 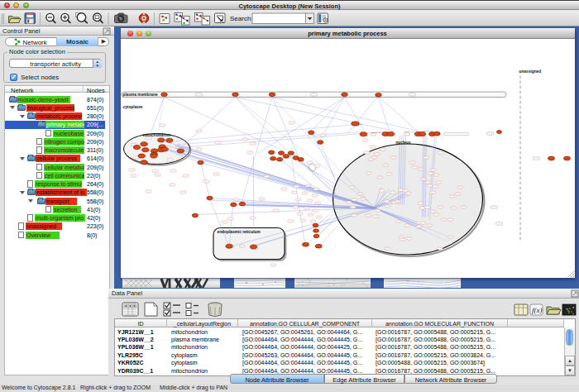 I want to click on svg-text: plasma membrane, so click(x=140, y=94).